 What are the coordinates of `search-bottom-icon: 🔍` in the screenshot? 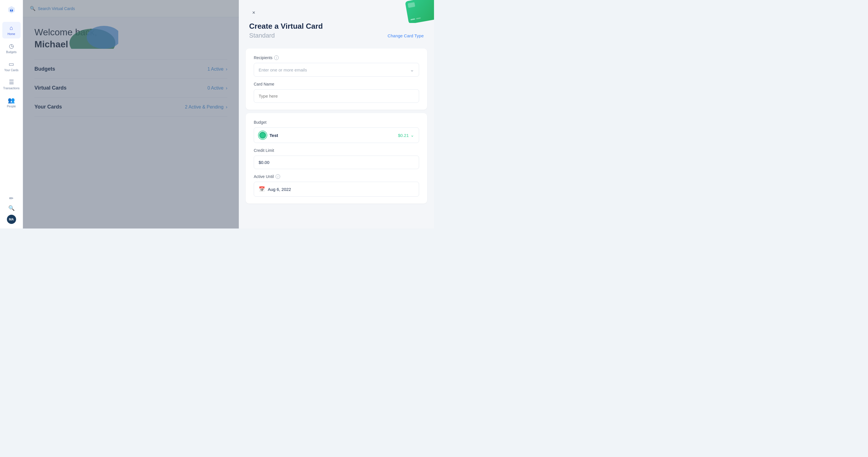 It's located at (11, 208).